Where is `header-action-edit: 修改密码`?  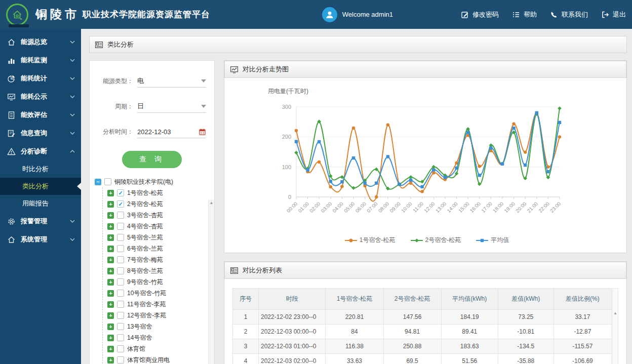 header-action-edit: 修改密码 is located at coordinates (480, 15).